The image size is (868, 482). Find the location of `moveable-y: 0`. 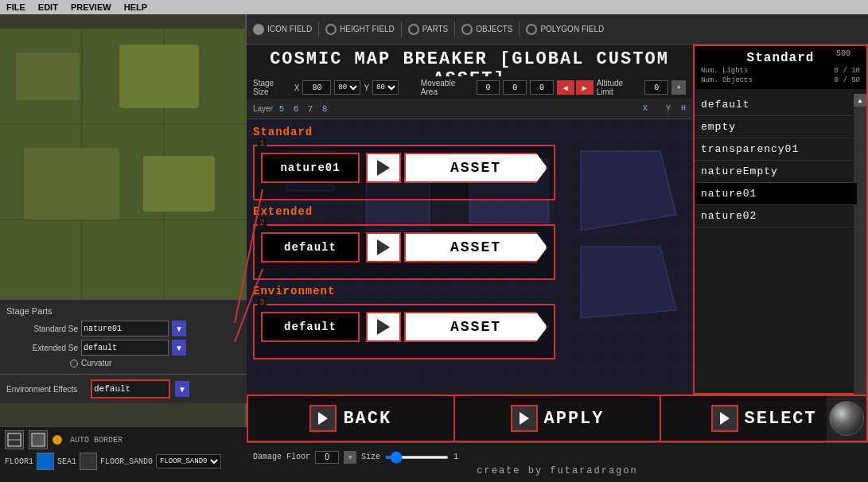

moveable-y: 0 is located at coordinates (515, 87).